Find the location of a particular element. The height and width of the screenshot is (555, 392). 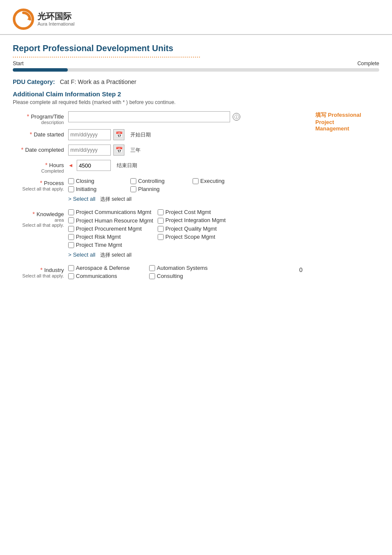

ka-proj-risk: Project Risk Mgmt is located at coordinates (111, 237).